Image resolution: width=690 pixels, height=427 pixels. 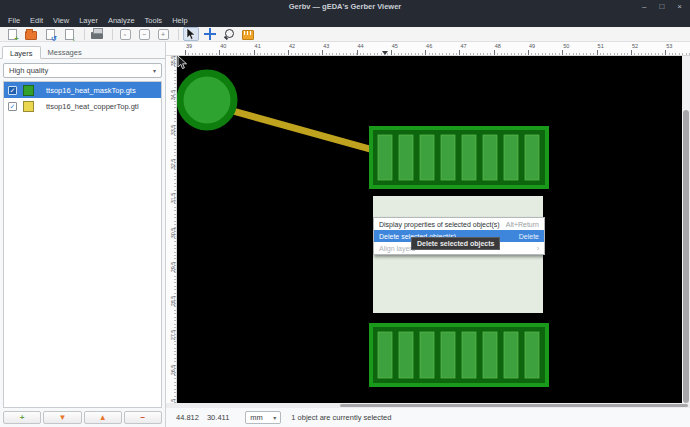 I want to click on render-quality-select: High quality ▾, so click(x=82, y=70).